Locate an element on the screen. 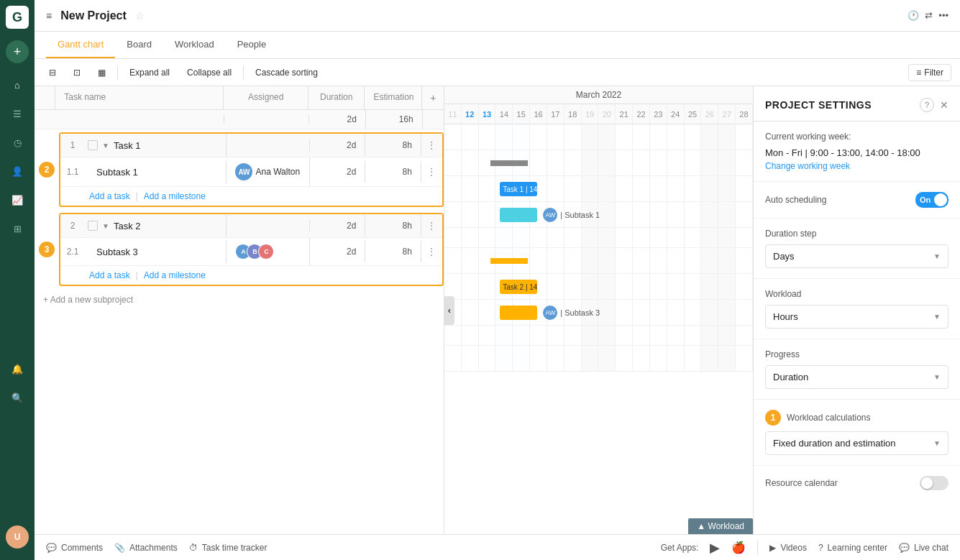 The height and width of the screenshot is (560, 960). star-icon: ☆ is located at coordinates (140, 16).